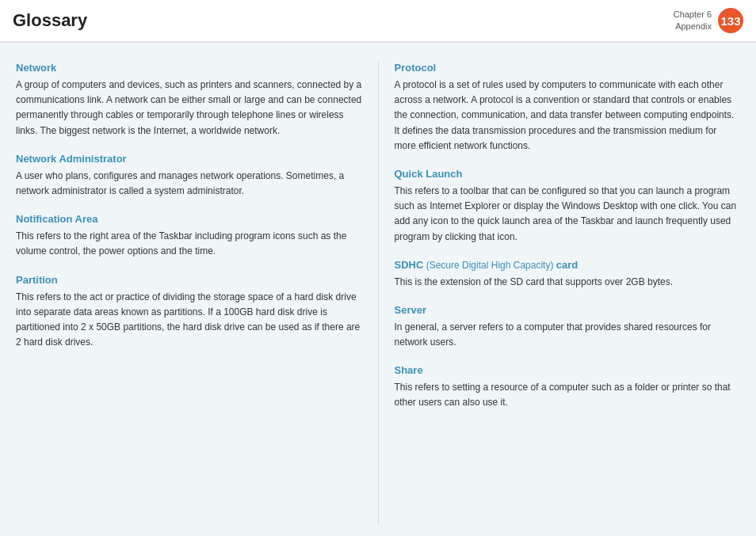 The image size is (756, 536). Describe the element at coordinates (189, 100) in the screenshot. I see `term-network: Network A group of computers and devices…` at that location.